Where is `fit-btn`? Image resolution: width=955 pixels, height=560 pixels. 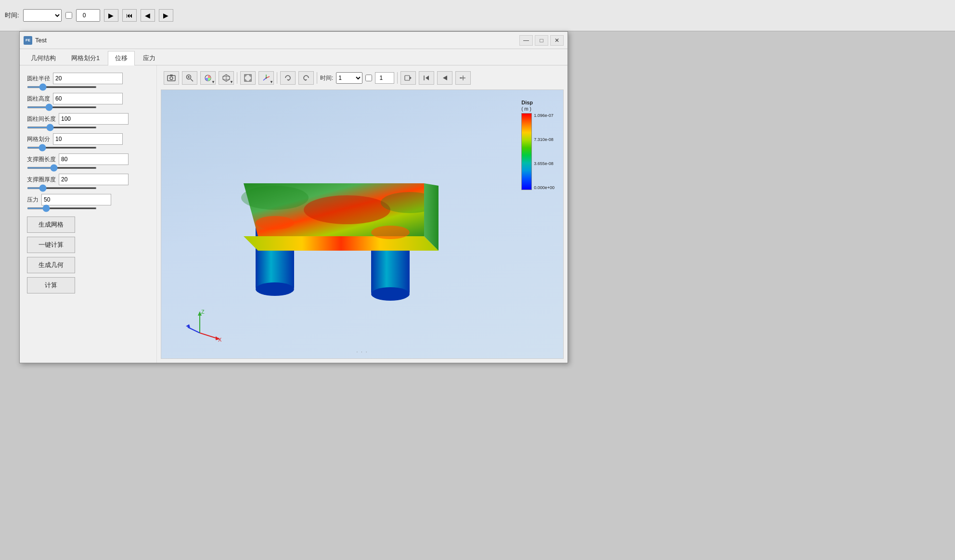
fit-btn is located at coordinates (248, 78).